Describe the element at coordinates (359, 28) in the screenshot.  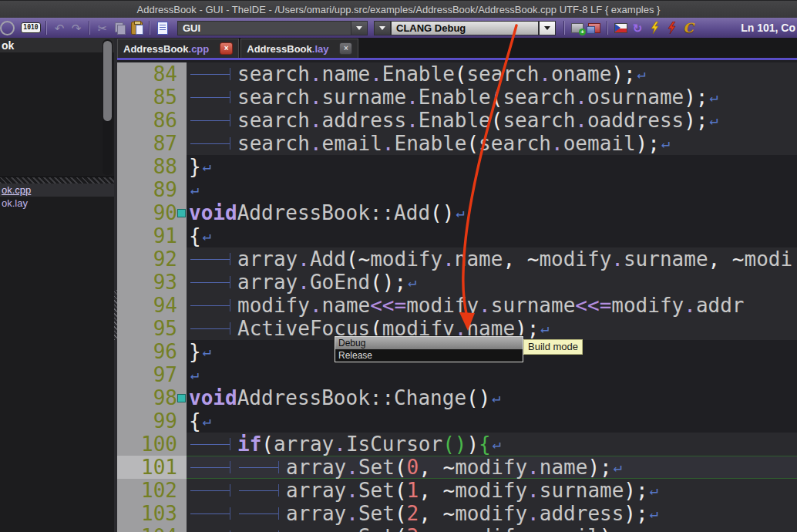
I see `package-combo-dropdown-button` at that location.